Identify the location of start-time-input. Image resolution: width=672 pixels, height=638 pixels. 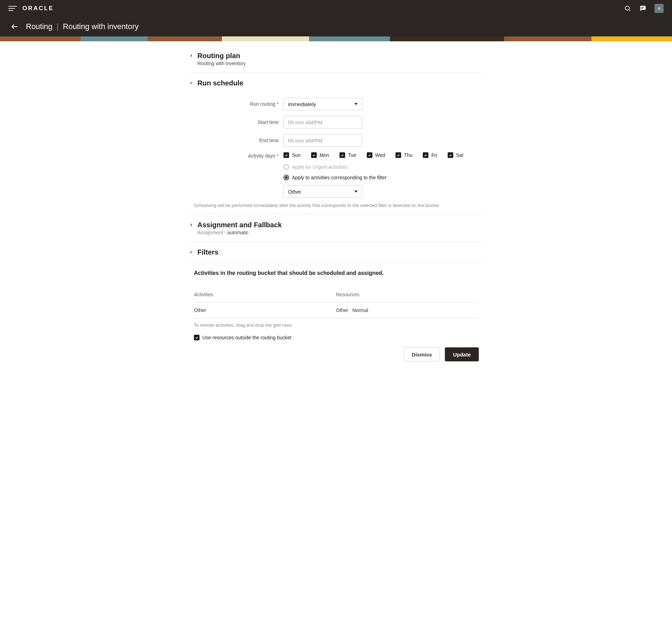
(323, 122).